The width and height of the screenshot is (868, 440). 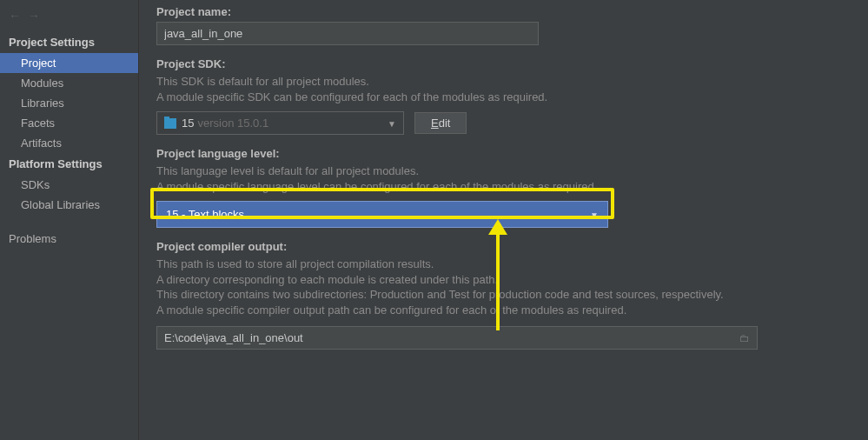 What do you see at coordinates (504, 280) in the screenshot?
I see `compiler-output-desc2: A directory corresponding to each module…` at bounding box center [504, 280].